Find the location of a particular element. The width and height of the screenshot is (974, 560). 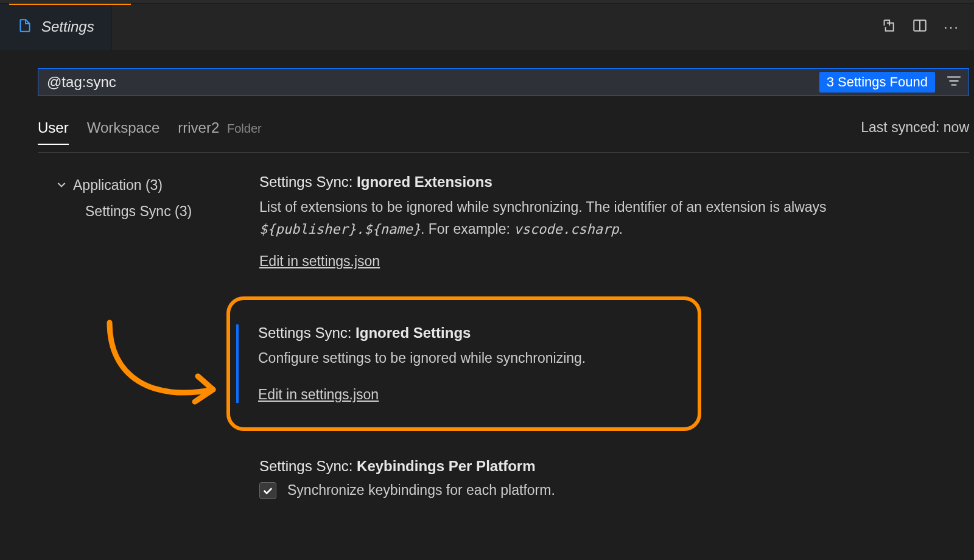

setting-description: List of extensions to be ignored while s… is located at coordinates (604, 218).